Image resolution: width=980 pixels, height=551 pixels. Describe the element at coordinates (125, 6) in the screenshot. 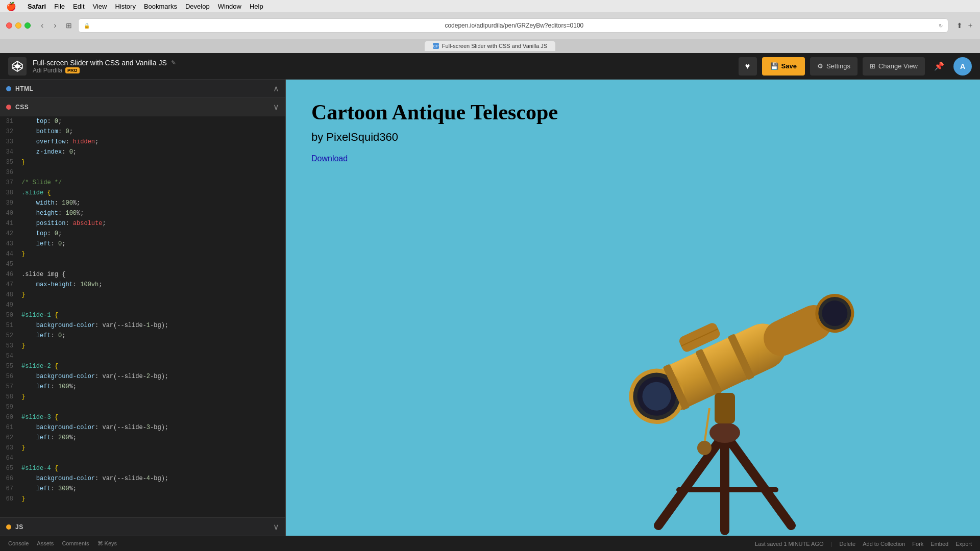

I see `menu-history: History` at that location.